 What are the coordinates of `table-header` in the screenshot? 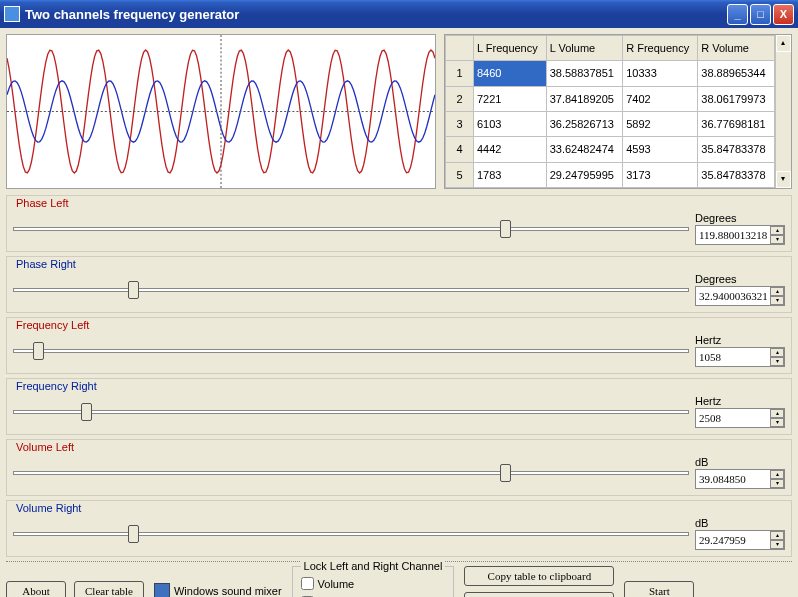 It's located at (460, 48).